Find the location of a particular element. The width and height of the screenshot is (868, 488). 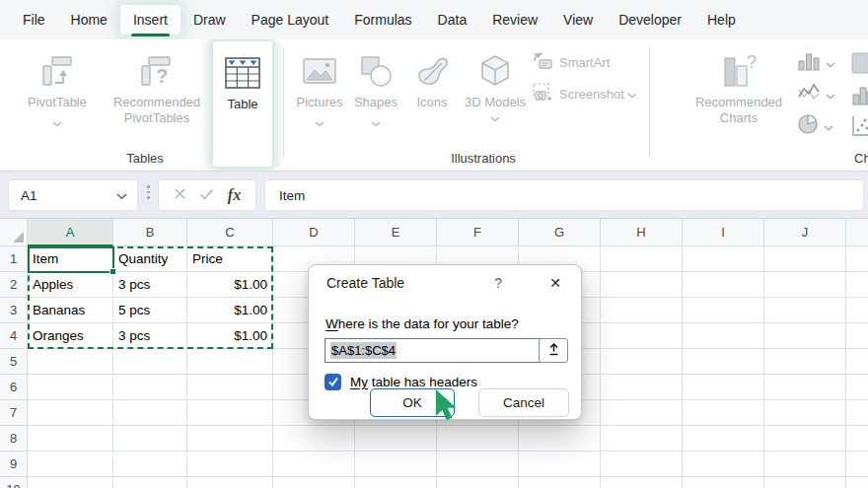

cell-A2: Apples is located at coordinates (71, 285).